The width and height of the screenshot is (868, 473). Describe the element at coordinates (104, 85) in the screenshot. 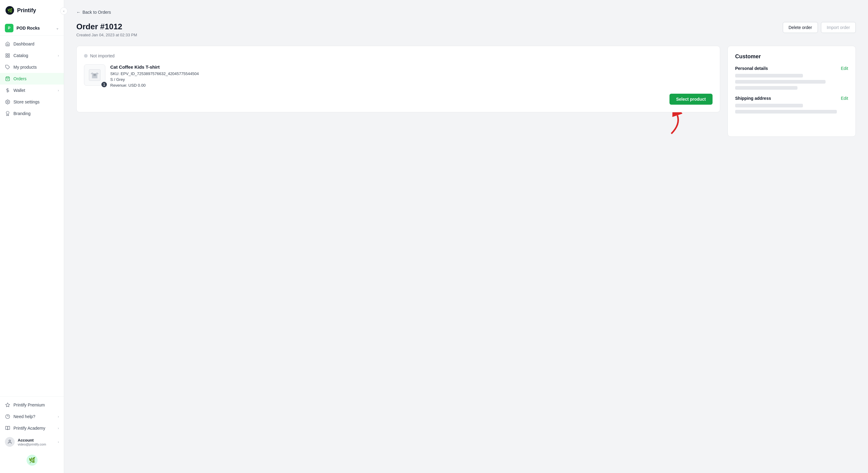

I see `product-quantity-badge: 1` at that location.